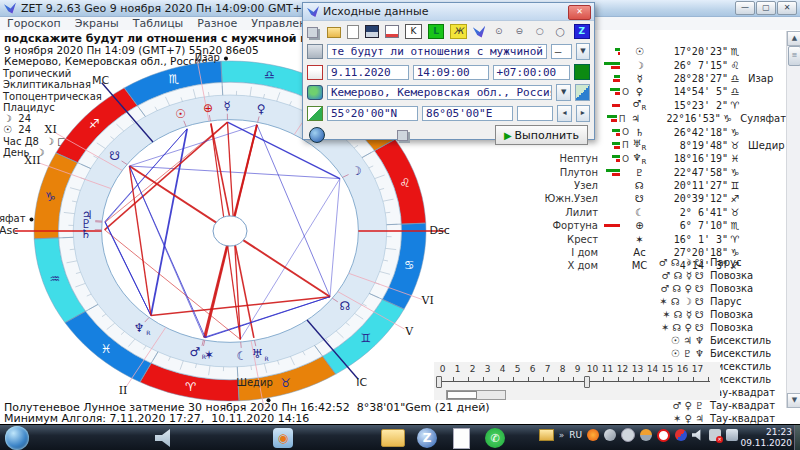  Describe the element at coordinates (32, 160) in the screenshot. I see `svg-text: XII` at that location.